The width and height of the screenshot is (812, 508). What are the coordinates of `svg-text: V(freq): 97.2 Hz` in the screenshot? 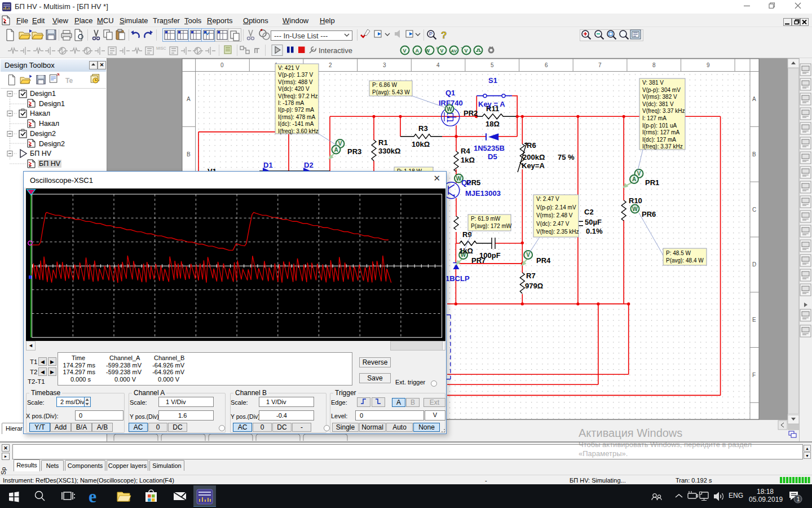 It's located at (298, 96).